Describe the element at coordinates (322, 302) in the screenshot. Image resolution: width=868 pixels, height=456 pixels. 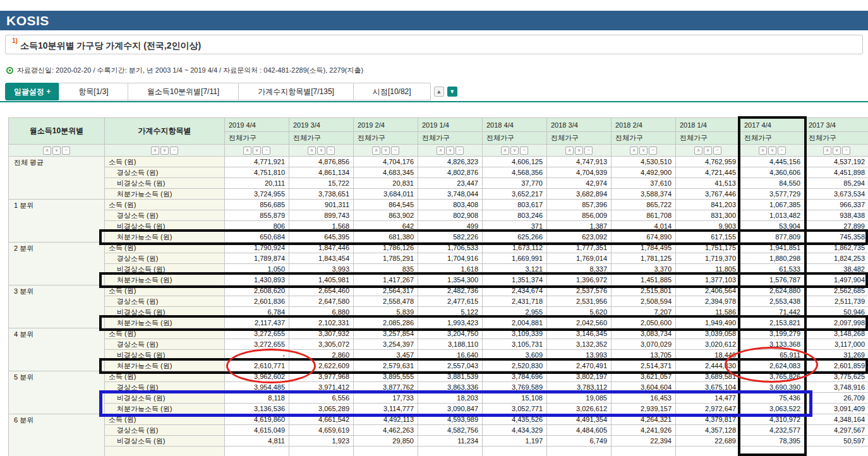
I see `value-cell: 2,647,580` at that location.